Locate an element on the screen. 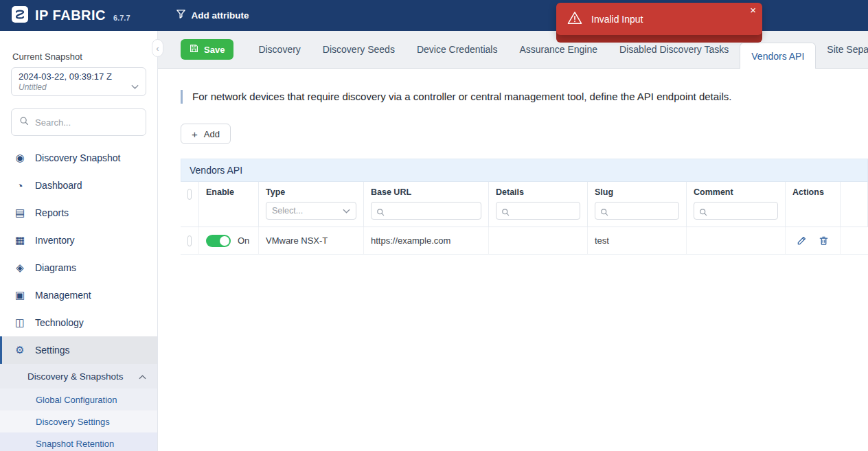  sidebar-item-label: Management is located at coordinates (63, 295).